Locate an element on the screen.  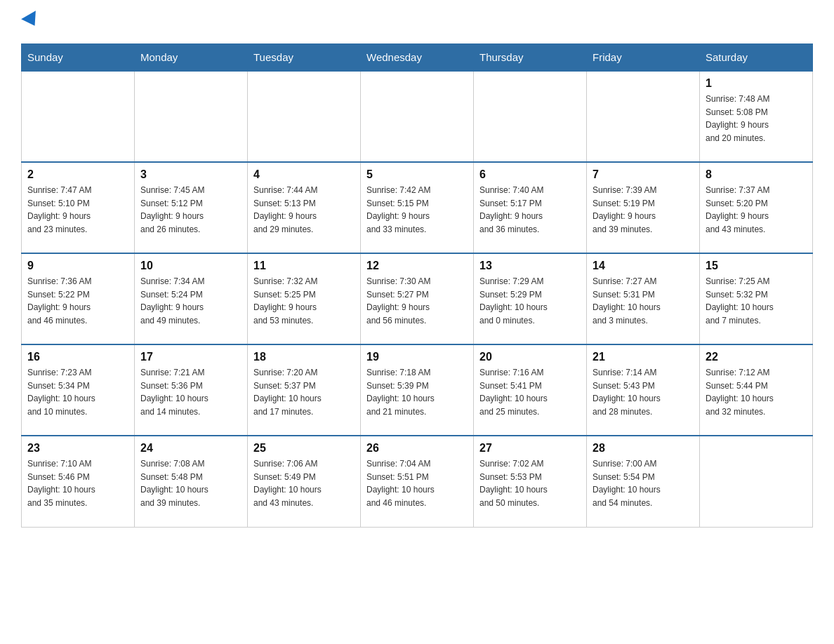
calendar-week-row: 1Sunrise: 7:48 AM Sunset: 5:08 PM Daylig… is located at coordinates (417, 116).